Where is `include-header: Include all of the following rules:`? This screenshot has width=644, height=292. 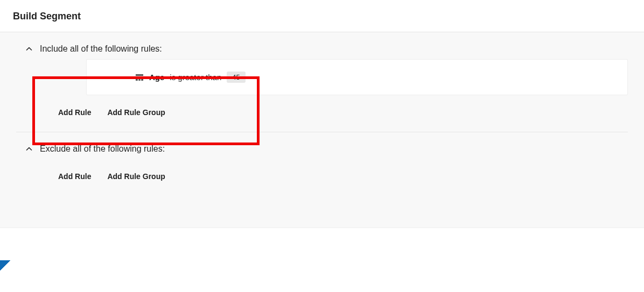 include-header: Include all of the following rules: is located at coordinates (322, 46).